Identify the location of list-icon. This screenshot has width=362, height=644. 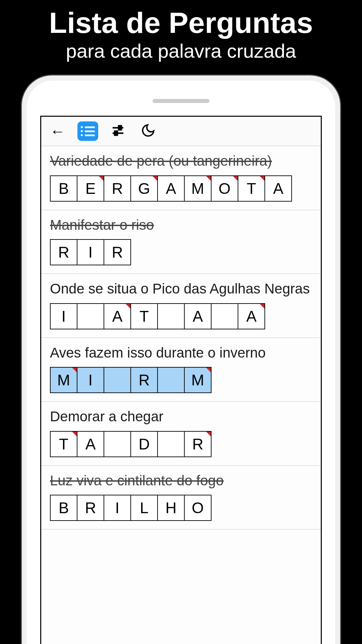
(88, 131).